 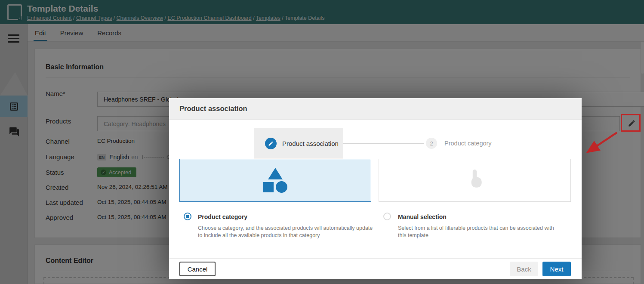 What do you see at coordinates (275, 180) in the screenshot?
I see `category-shapes-icon` at bounding box center [275, 180].